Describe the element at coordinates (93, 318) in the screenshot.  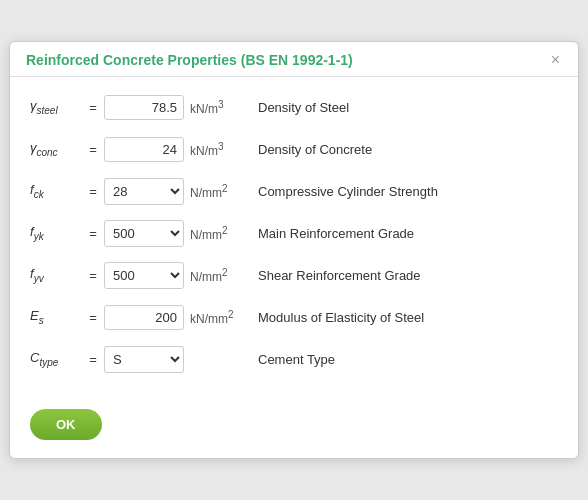
I see `property-equals-Es: =` at that location.